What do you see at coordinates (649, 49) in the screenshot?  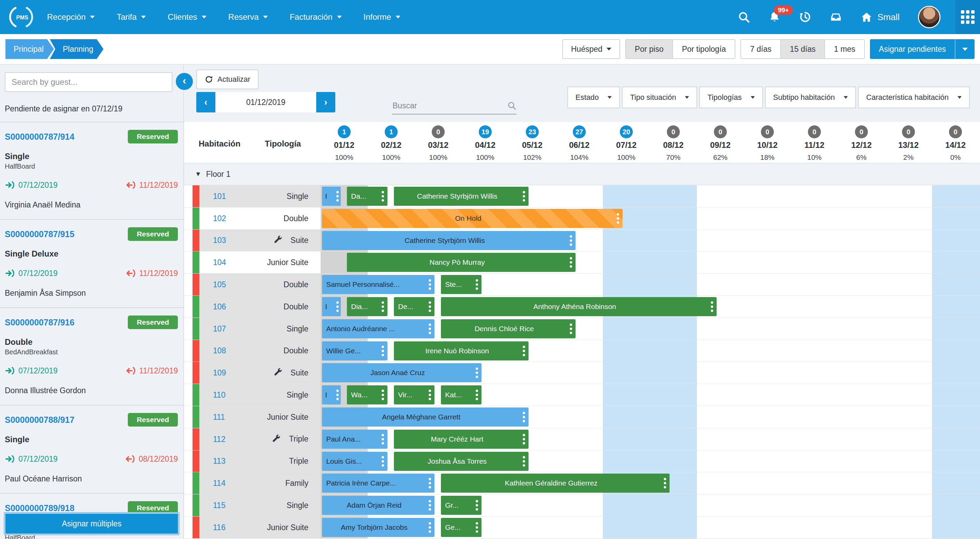 I see `view-button-por-piso: Por piso` at bounding box center [649, 49].